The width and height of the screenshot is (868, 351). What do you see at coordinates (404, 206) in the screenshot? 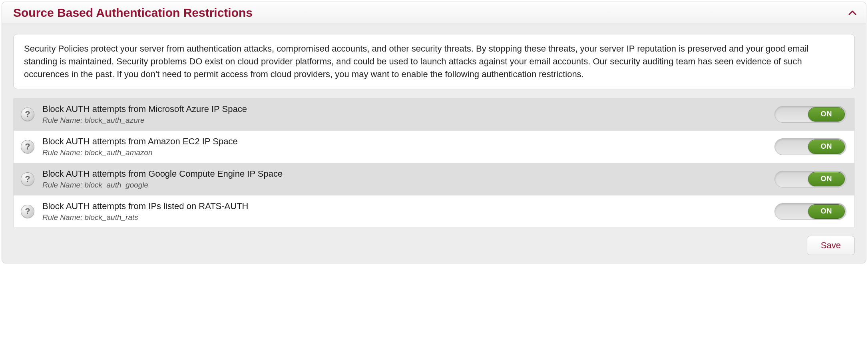
I see `rule-title: Block AUTH attempts from IPs listed on R…` at bounding box center [404, 206].